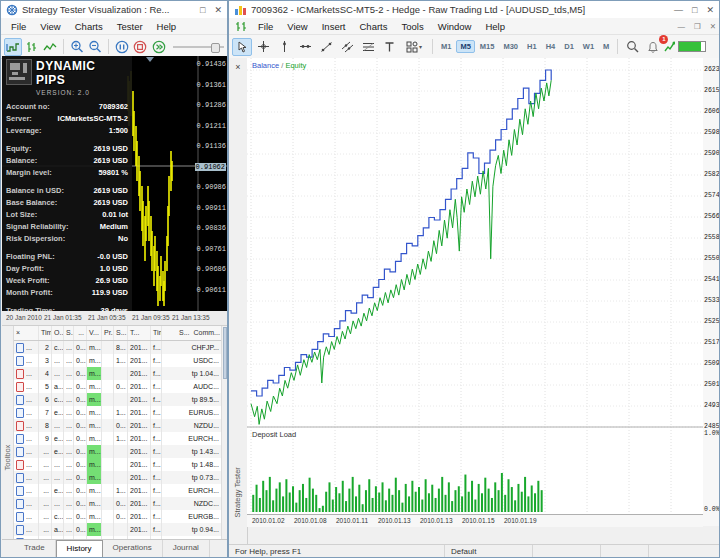  What do you see at coordinates (678, 10) in the screenshot?
I see `right-minimize-button: —` at bounding box center [678, 10].